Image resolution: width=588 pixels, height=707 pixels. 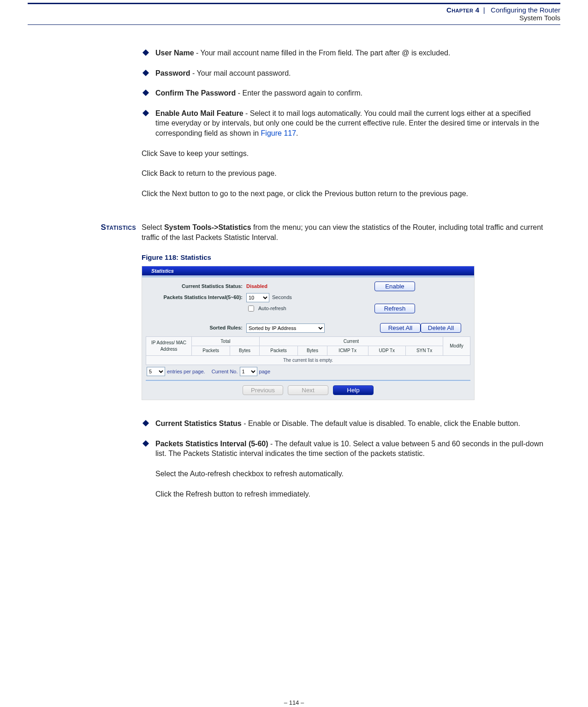 What do you see at coordinates (186, 372) in the screenshot?
I see `entries-suffix: entries per page.` at bounding box center [186, 372].